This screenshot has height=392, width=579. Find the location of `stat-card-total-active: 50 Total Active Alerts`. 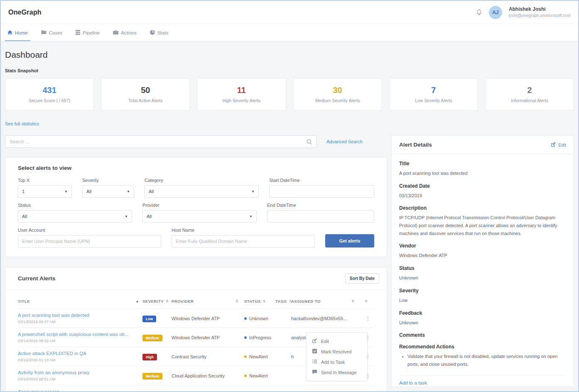

stat-card-total-active: 50 Total Active Alerts is located at coordinates (145, 94).